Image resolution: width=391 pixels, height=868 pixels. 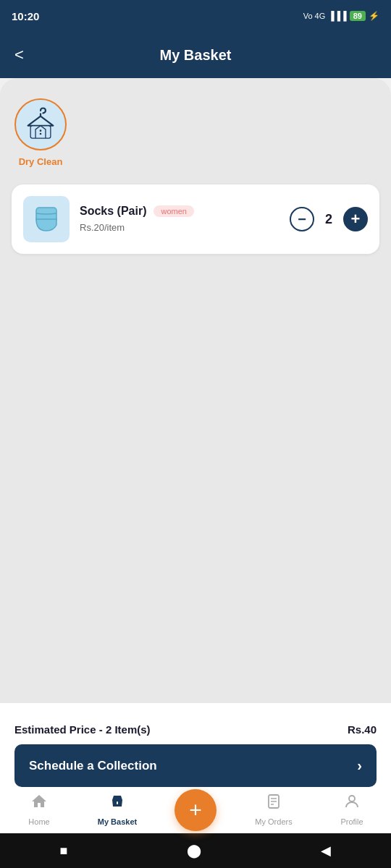 What do you see at coordinates (196, 55) in the screenshot?
I see `header: < My Basket` at bounding box center [196, 55].